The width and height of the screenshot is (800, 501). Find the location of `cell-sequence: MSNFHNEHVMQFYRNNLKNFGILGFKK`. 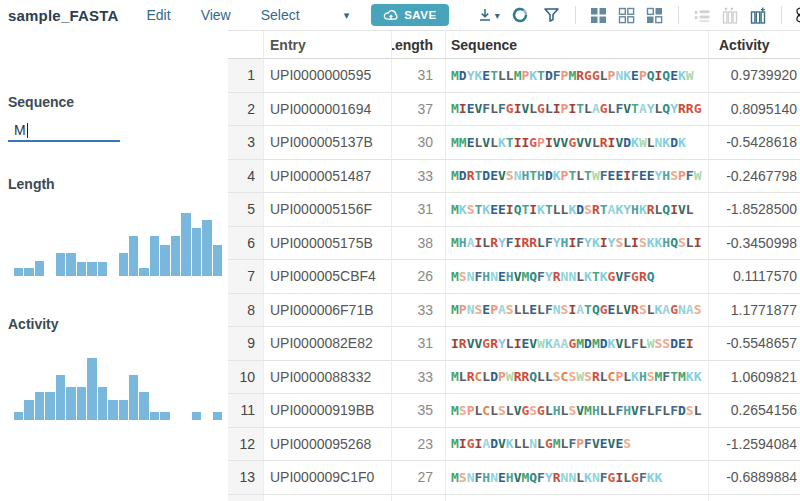

cell-sequence: MSNFHNEHVMQFYRNNLKNFGILGFKK is located at coordinates (578, 478).